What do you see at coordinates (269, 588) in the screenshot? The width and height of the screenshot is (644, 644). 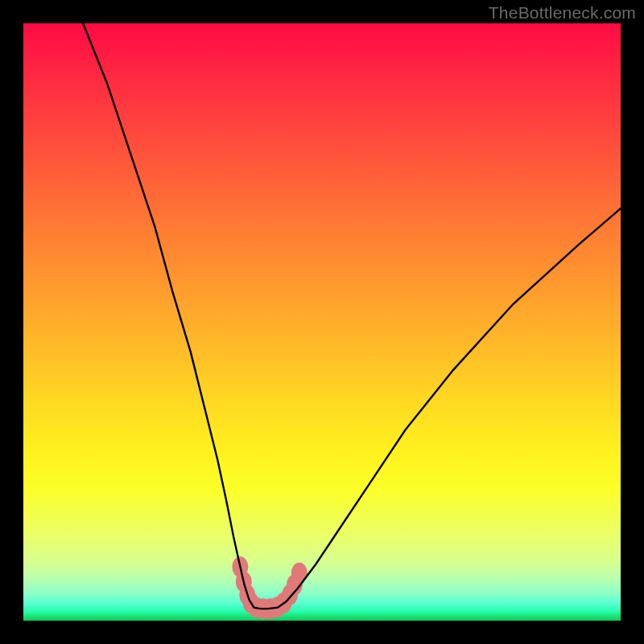 I see `marker-group` at bounding box center [269, 588].